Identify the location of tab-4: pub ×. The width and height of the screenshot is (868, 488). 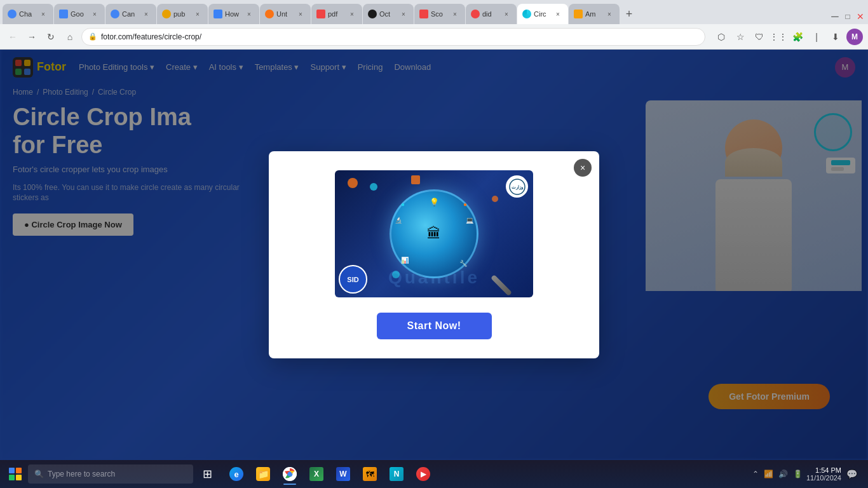
(182, 14).